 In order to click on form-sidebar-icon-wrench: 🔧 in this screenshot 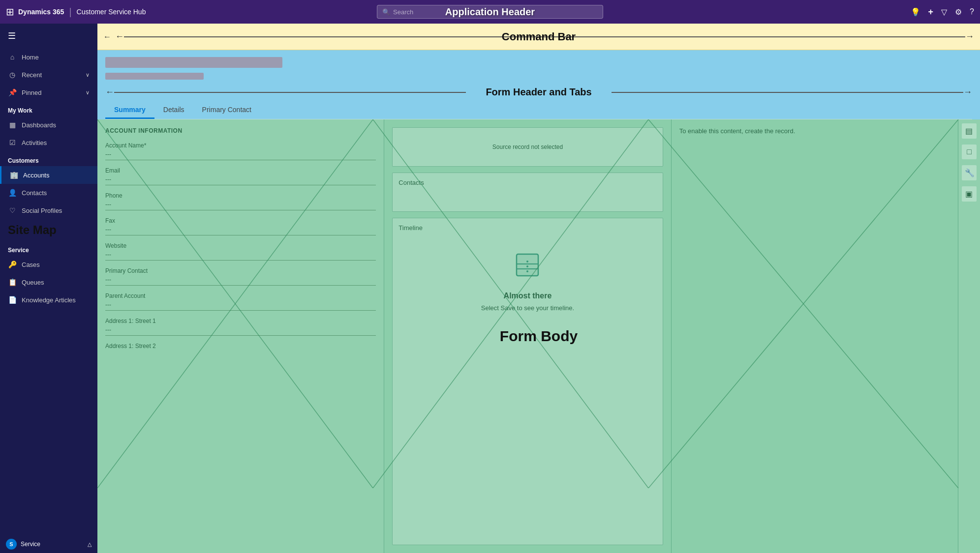, I will do `click(969, 173)`.